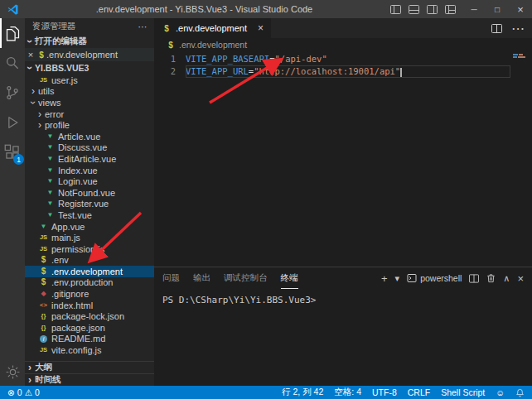  What do you see at coordinates (171, 278) in the screenshot?
I see `panel-tab-问题: 问题` at bounding box center [171, 278].